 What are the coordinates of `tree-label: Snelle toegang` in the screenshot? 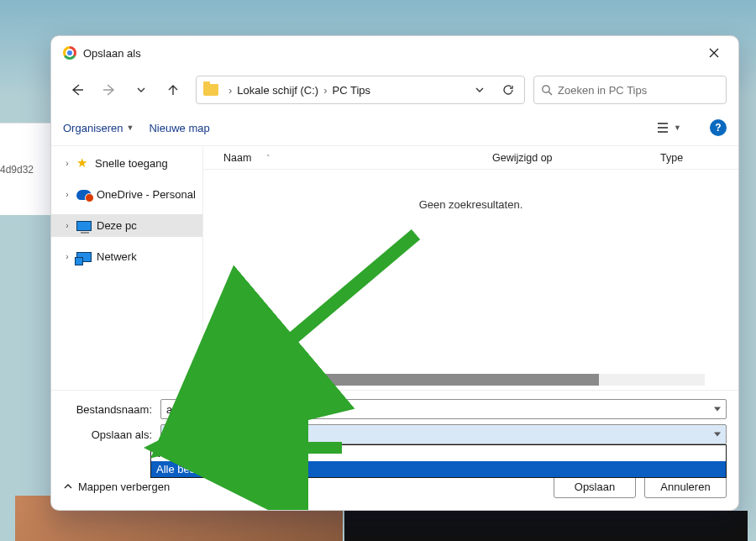 It's located at (131, 163).